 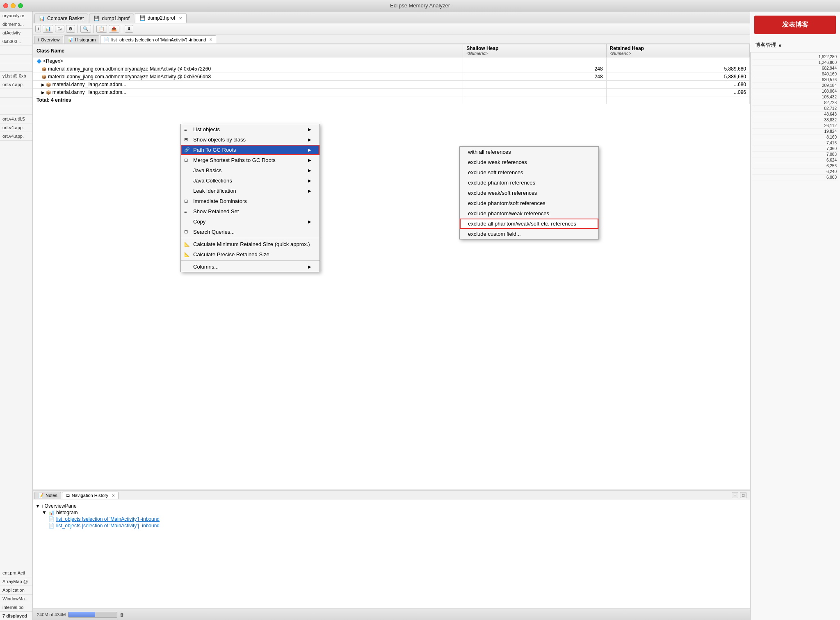 I want to click on number-row: 7,088, so click(x=795, y=155).